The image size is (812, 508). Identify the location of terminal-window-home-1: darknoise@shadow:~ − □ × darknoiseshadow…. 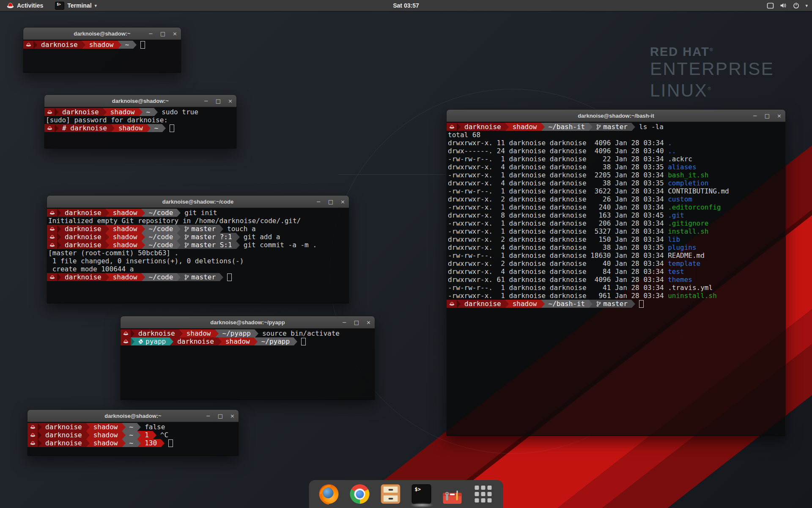
(102, 50).